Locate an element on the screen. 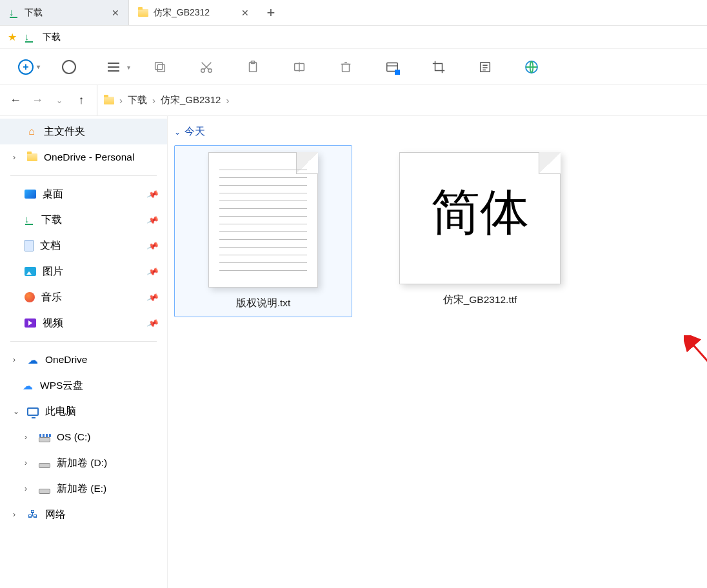 This screenshot has height=588, width=707. paste-button is located at coordinates (253, 67).